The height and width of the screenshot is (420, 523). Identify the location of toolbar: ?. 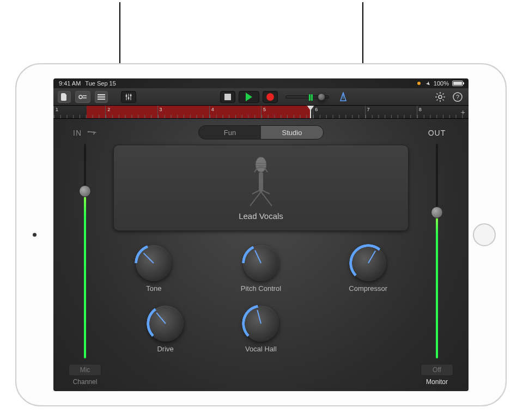
(261, 97).